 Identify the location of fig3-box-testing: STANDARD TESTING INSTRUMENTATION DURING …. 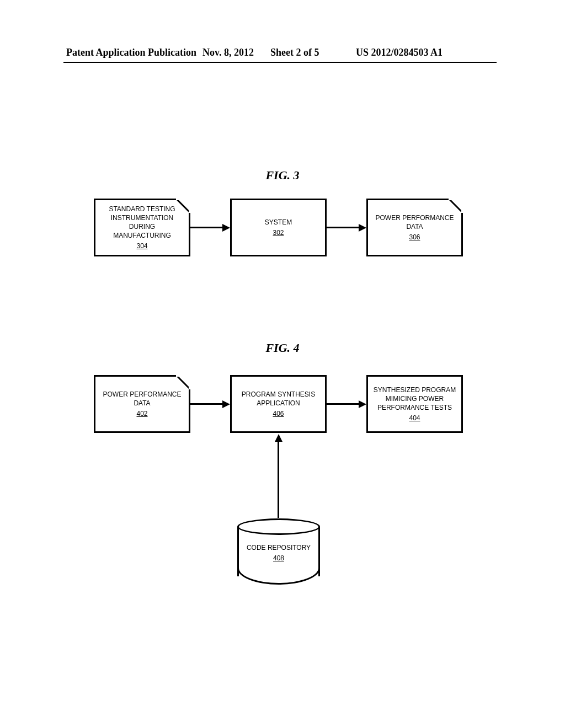
(142, 227).